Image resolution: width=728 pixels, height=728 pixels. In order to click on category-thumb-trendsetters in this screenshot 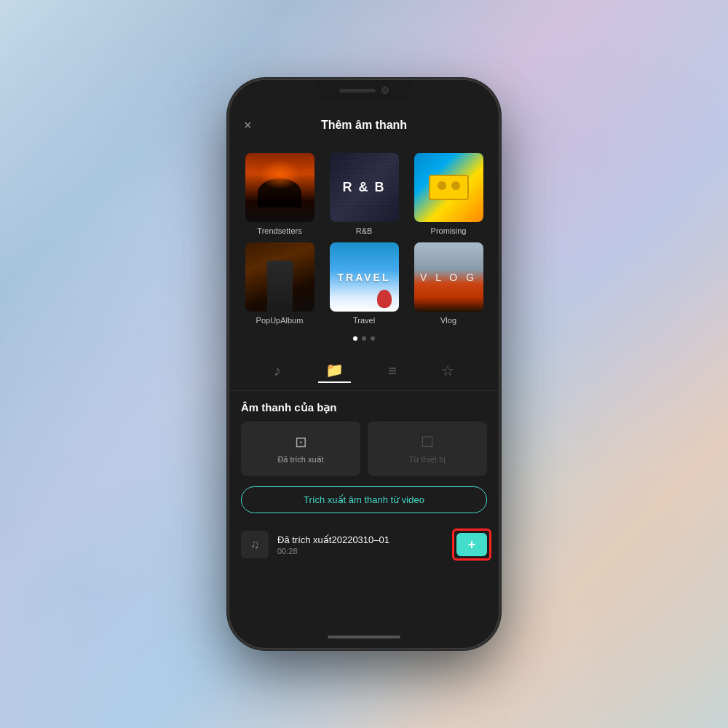, I will do `click(280, 188)`.